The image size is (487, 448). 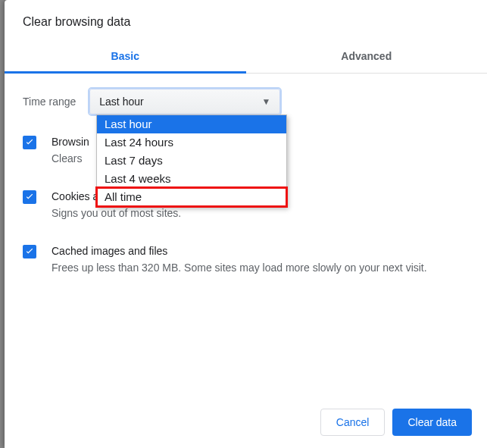 I want to click on dialog-footer: Cancel Clear data, so click(x=245, y=421).